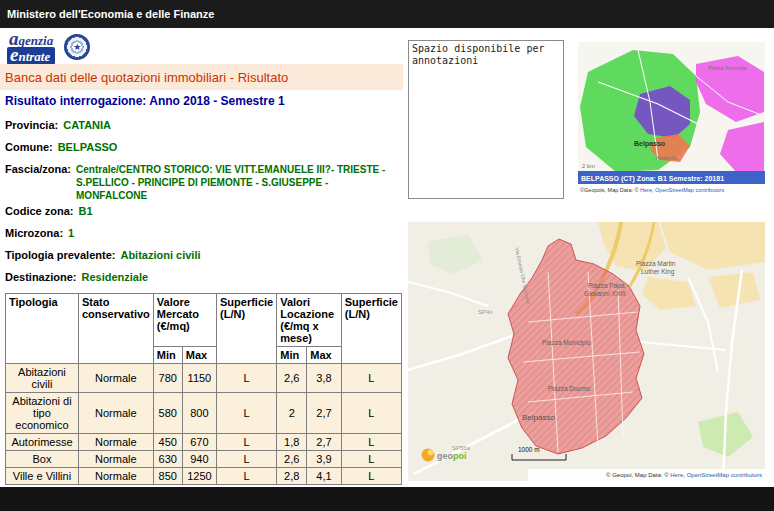 This screenshot has width=774, height=511. I want to click on map-scale-label: 2 km, so click(588, 166).